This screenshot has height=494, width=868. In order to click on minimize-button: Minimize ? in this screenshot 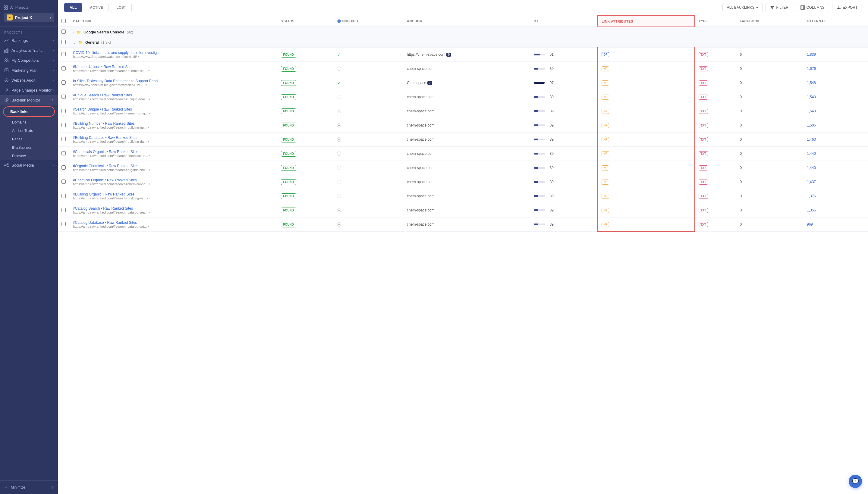, I will do `click(29, 487)`.